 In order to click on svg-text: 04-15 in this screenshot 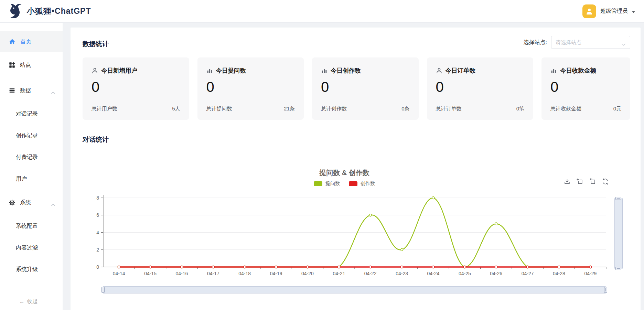, I will do `click(150, 274)`.